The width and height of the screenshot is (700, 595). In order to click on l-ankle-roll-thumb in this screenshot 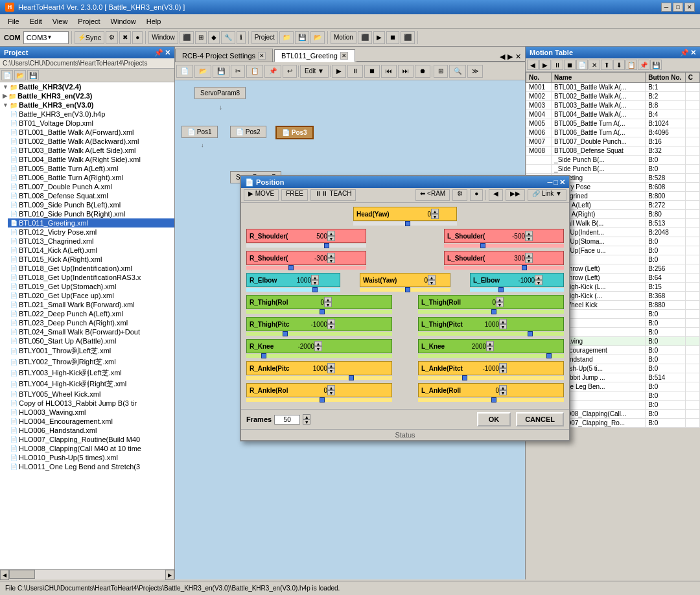, I will do `click(494, 400)`.